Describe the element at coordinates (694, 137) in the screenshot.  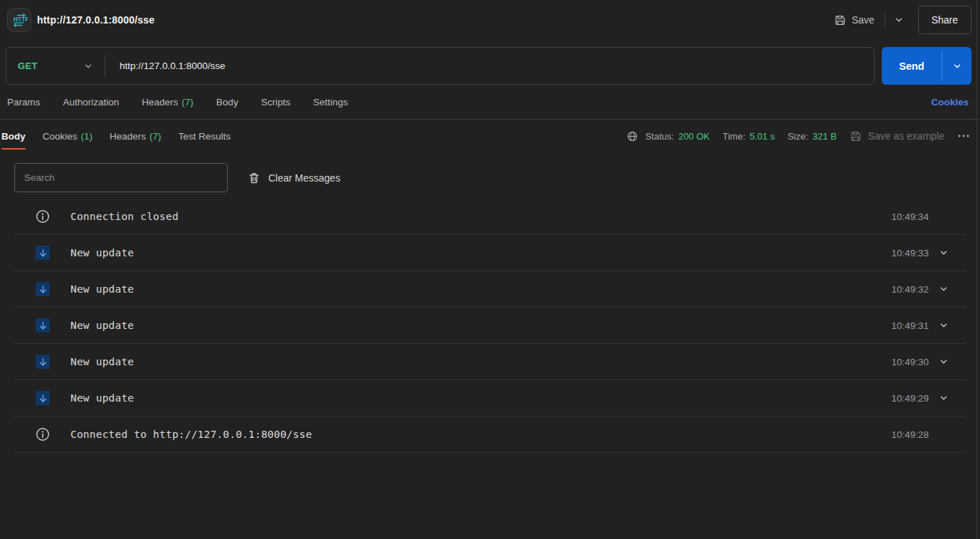
I see `status-value: 200 OK` at that location.